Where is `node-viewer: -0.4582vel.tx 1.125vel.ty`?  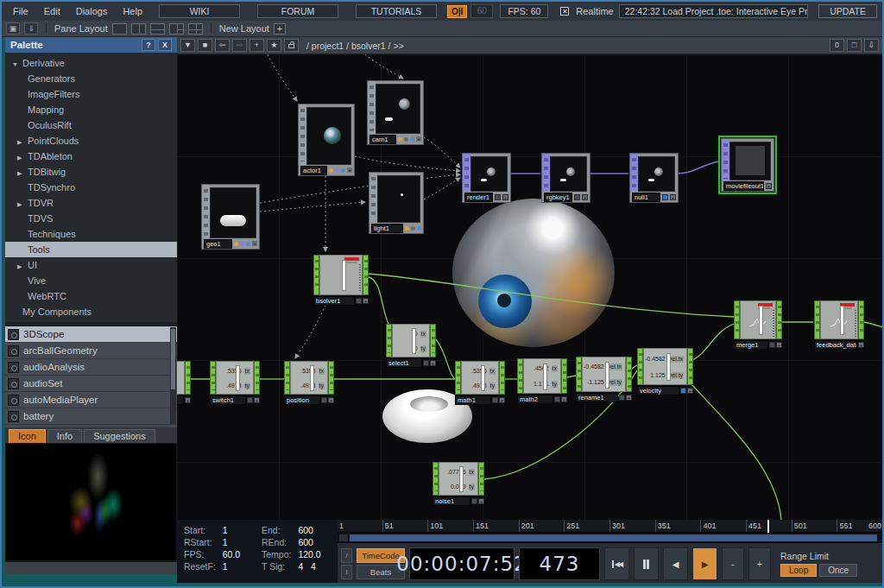 node-viewer: -0.4582vel.tx 1.125vel.ty is located at coordinates (665, 366).